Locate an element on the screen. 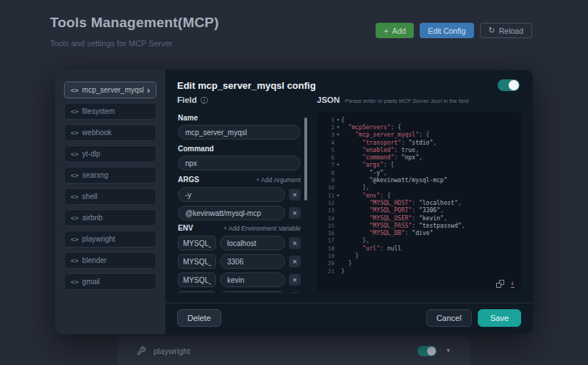  code-text: "-y", is located at coordinates (365, 173).